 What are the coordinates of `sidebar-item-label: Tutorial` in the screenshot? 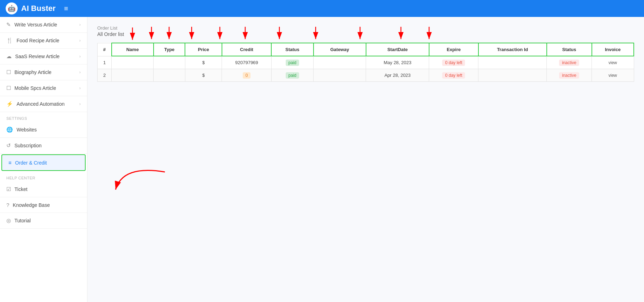 It's located at (23, 221).